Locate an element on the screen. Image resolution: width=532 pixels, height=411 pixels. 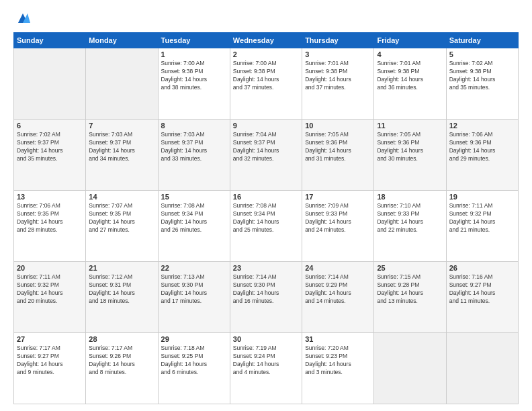
calendar-day-cell: 4Sunrise: 7:01 AMSunset: 9:38 PMDaylight… is located at coordinates (410, 84).